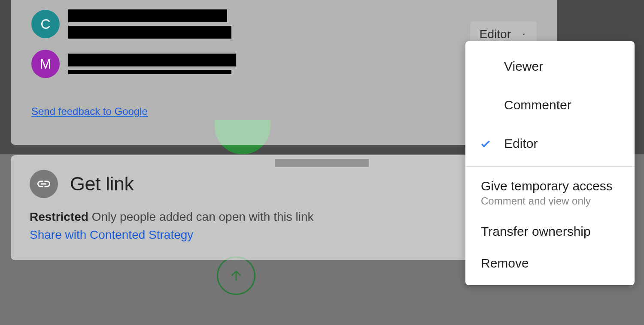 This screenshot has height=325, width=644. Describe the element at coordinates (46, 64) in the screenshot. I see `avatar: M` at that location.